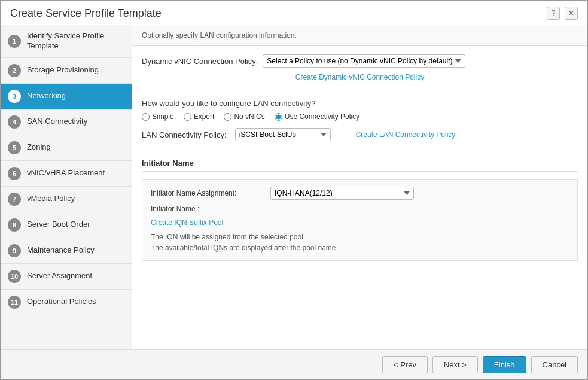 The width and height of the screenshot is (588, 380). What do you see at coordinates (14, 41) in the screenshot?
I see `step-num-1: 1` at bounding box center [14, 41].